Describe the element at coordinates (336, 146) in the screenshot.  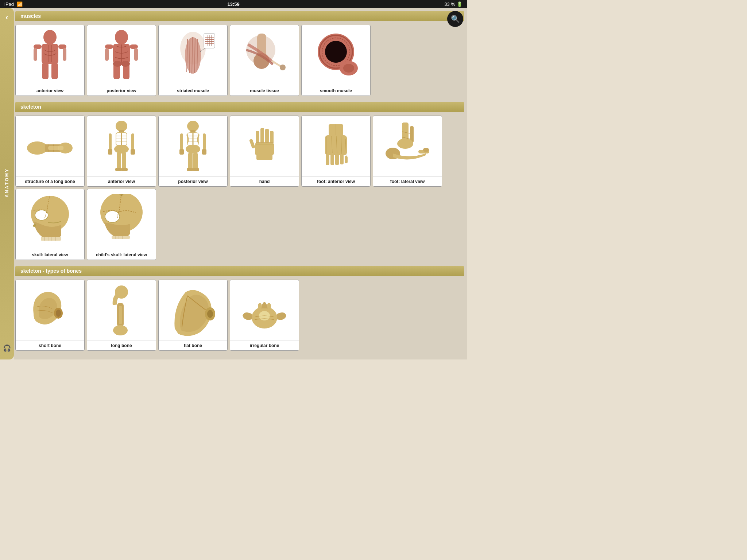
I see `foot-anterior-svg` at that location.